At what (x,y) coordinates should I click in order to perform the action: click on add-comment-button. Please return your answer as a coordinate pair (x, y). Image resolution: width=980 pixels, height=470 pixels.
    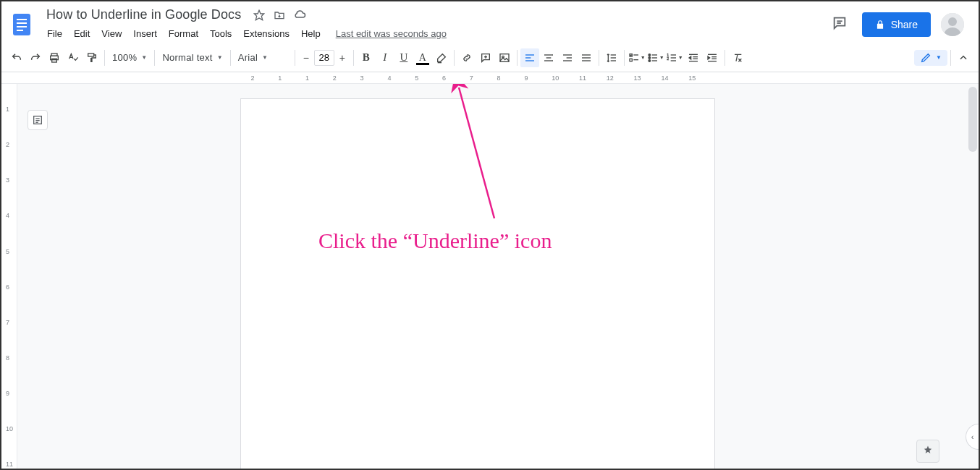
    Looking at the image, I should click on (486, 58).